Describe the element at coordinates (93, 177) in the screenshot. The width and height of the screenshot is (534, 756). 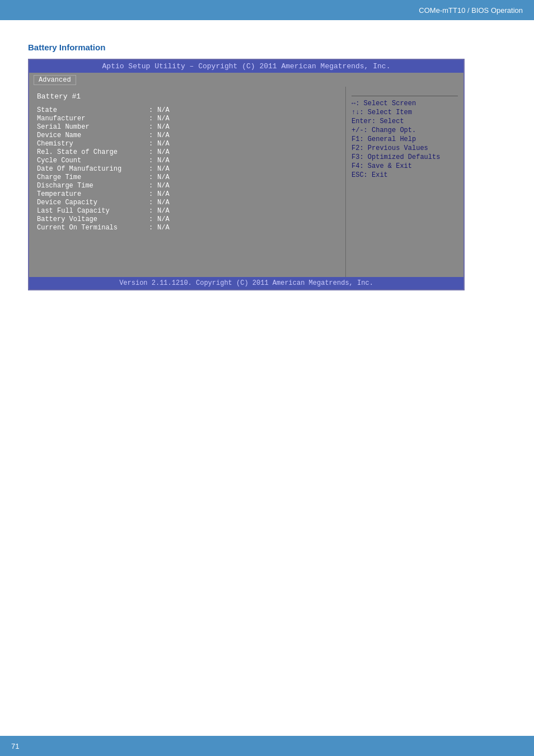
I see `bios-label-charge-time: Charge Time` at that location.